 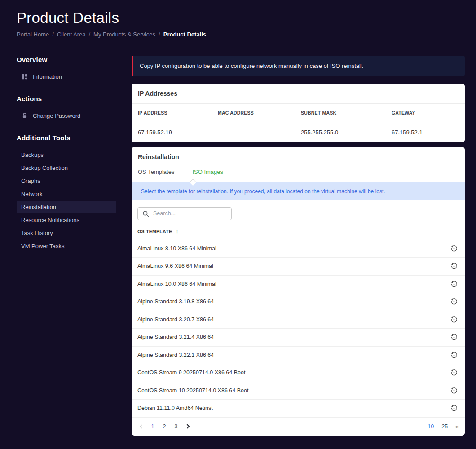 I want to click on lock-icon, so click(x=24, y=116).